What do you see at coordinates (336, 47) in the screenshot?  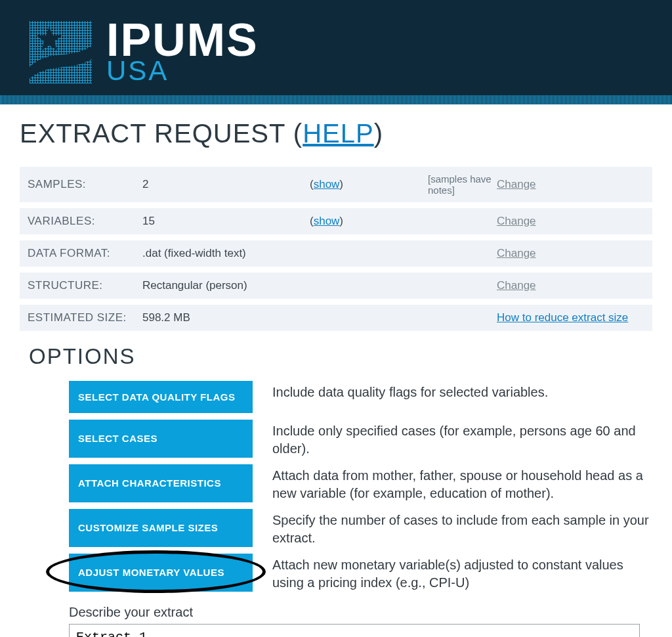 I see `app-header: IPUMS USA` at bounding box center [336, 47].